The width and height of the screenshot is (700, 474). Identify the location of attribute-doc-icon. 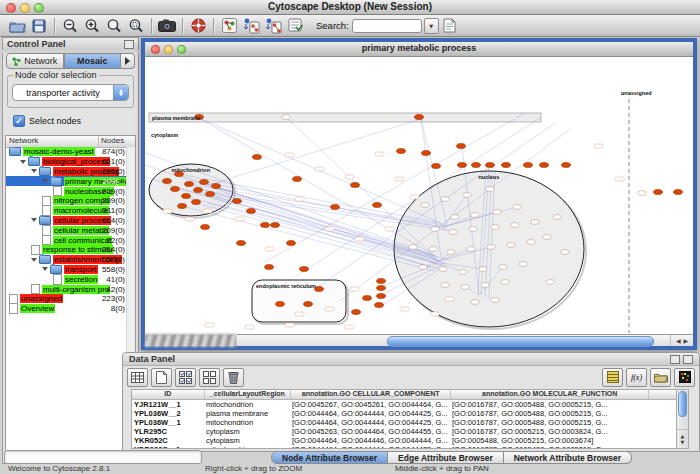
(450, 26).